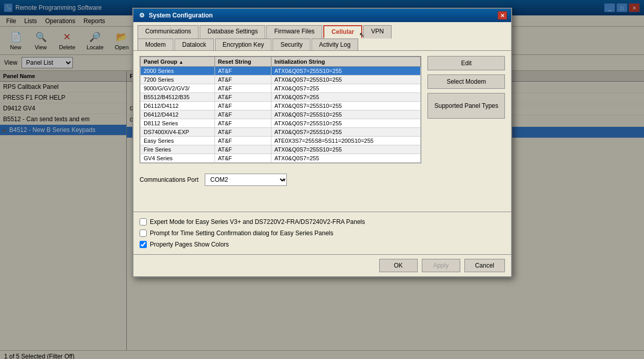  What do you see at coordinates (398, 266) in the screenshot?
I see `ok-button: OK` at bounding box center [398, 266].